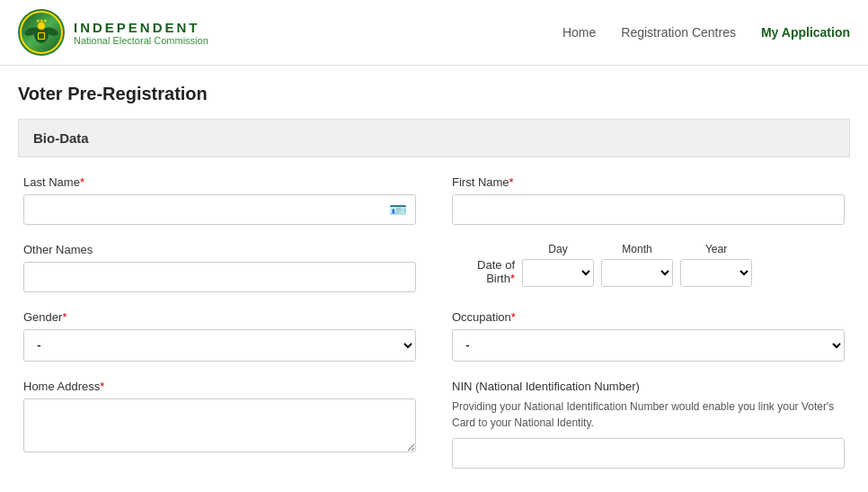  I want to click on dob-month-label: Month, so click(637, 249).